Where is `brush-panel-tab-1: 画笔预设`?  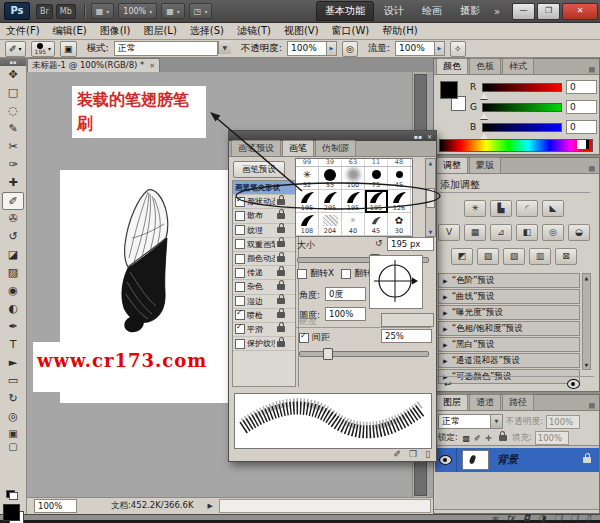 brush-panel-tab-1: 画笔预设 is located at coordinates (256, 148).